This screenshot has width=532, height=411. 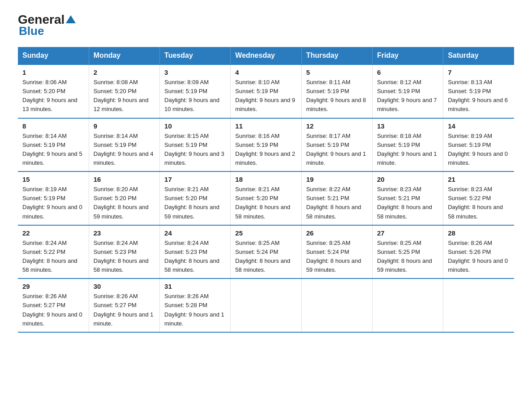 I want to click on logo-triangle-icon, so click(x=71, y=20).